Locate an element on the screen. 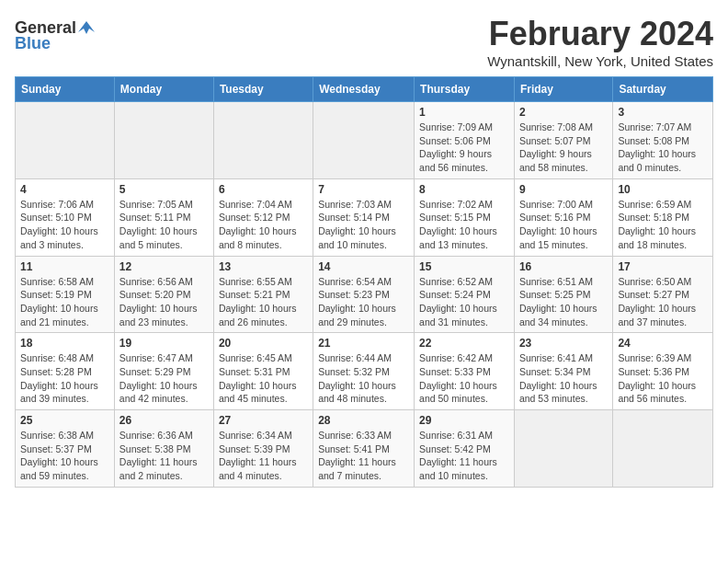  calendar-cell: 28Sunrise: 6:33 AMSunset: 5:41 PMDayligh… is located at coordinates (364, 449).